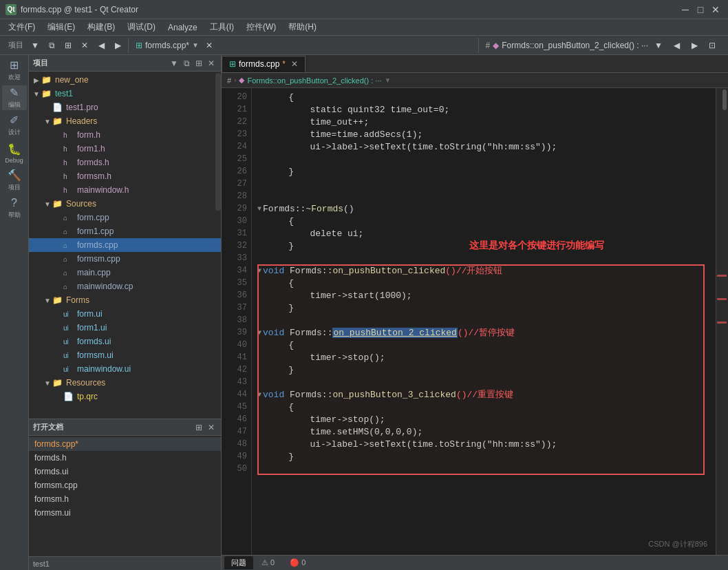  Describe the element at coordinates (199, 63) in the screenshot. I see `split-icon: ⊞` at that location.